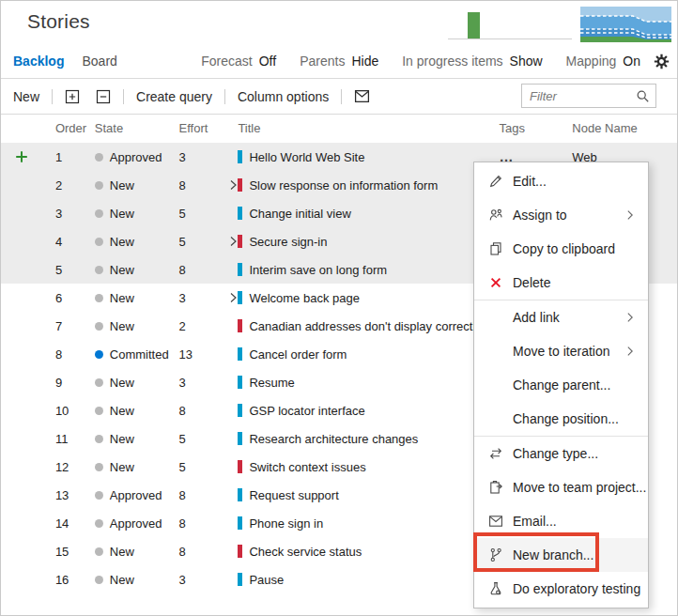  Describe the element at coordinates (642, 96) in the screenshot. I see `search-icon` at that location.